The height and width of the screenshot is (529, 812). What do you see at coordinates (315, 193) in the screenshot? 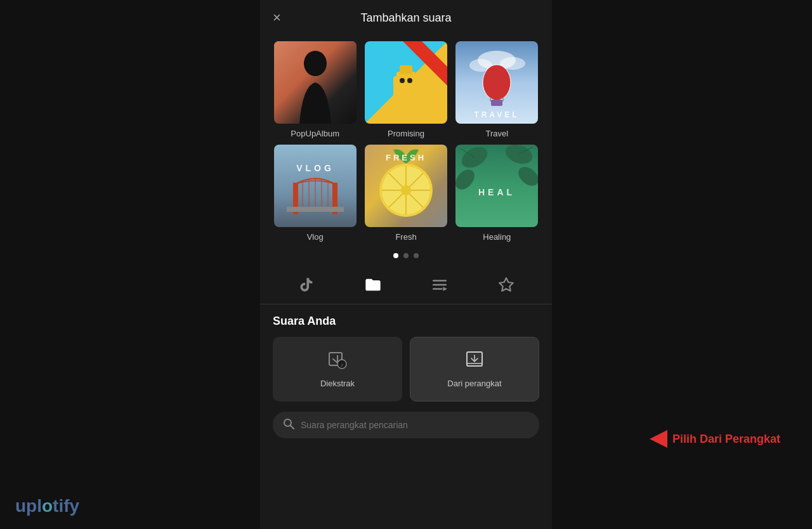
I see `music-item-vlog: VLOG Vlog` at bounding box center [315, 193].